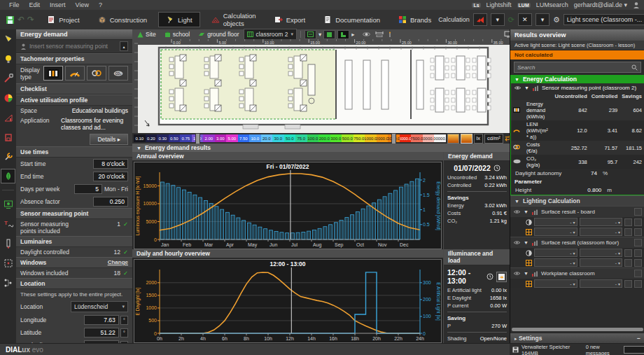 The height and width of the screenshot is (355, 644). Describe the element at coordinates (578, 162) in the screenshot. I see `result-row-co2: CO₂ (kg/a)33895.7242` at that location.